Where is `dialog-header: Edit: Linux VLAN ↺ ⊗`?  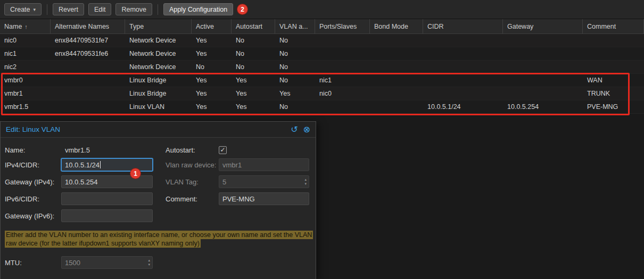
dialog-header: Edit: Linux VLAN ↺ ⊗ is located at coordinates (158, 130).